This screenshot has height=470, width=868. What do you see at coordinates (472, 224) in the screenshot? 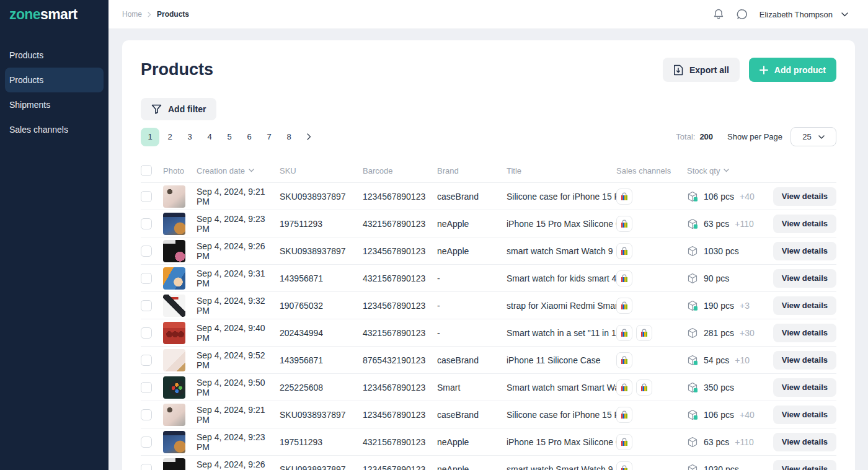
I see `brand-cell: neApple` at bounding box center [472, 224].